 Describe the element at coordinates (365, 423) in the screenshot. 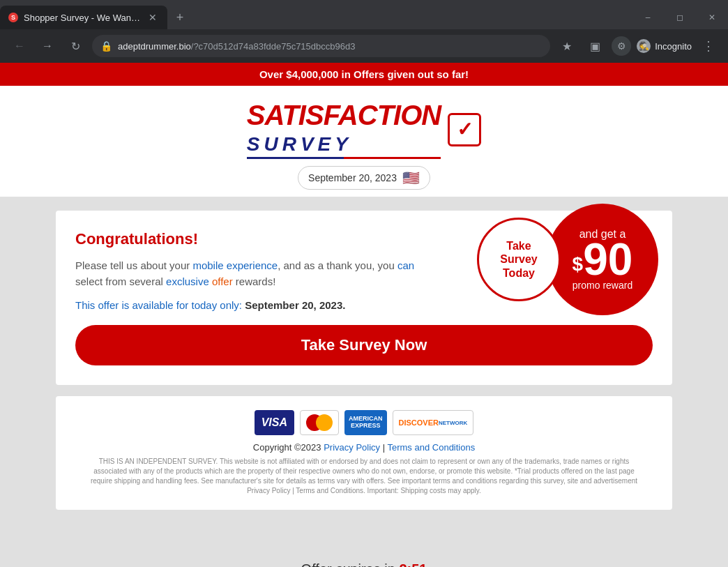

I see `amex-icon: AMERICANEXPRESS` at that location.